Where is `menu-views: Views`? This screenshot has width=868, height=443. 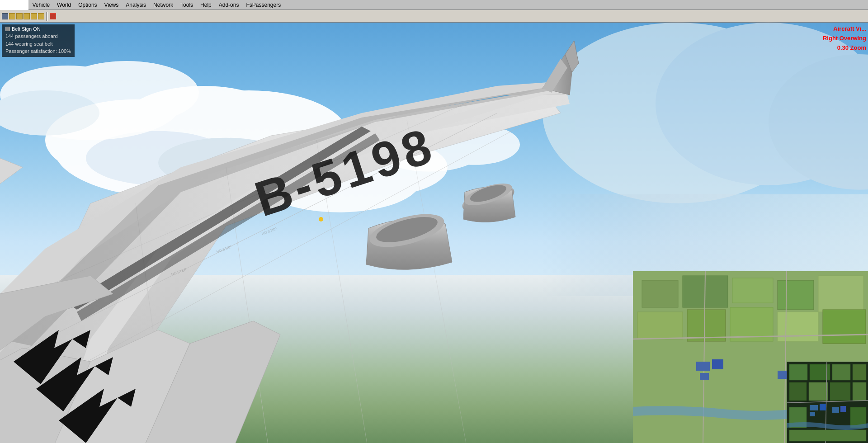 menu-views: Views is located at coordinates (112, 5).